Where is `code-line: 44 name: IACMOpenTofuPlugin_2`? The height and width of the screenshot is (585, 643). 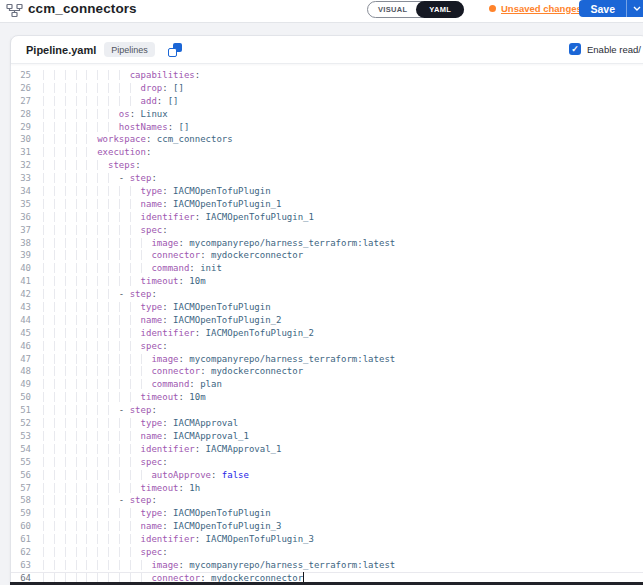 code-line: 44 name: IACMOpenTofuPlugin_2 is located at coordinates (327, 320).